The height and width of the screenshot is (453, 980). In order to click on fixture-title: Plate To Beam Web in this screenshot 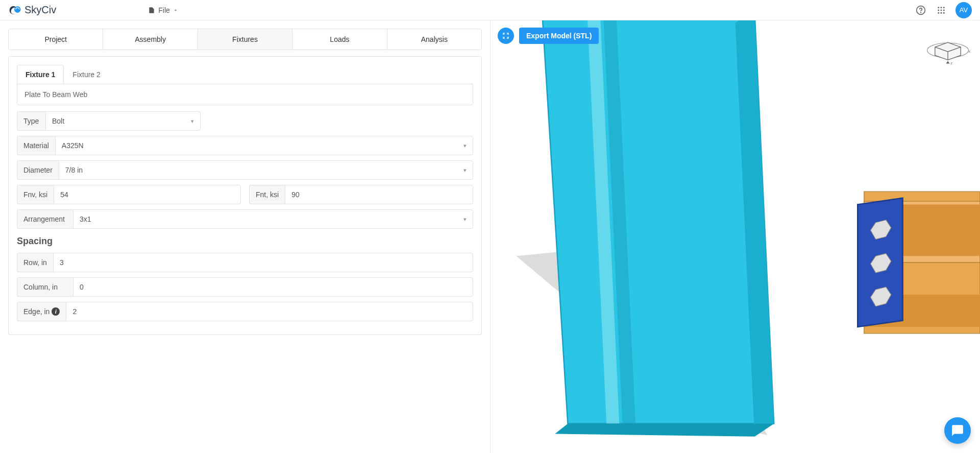, I will do `click(245, 94)`.